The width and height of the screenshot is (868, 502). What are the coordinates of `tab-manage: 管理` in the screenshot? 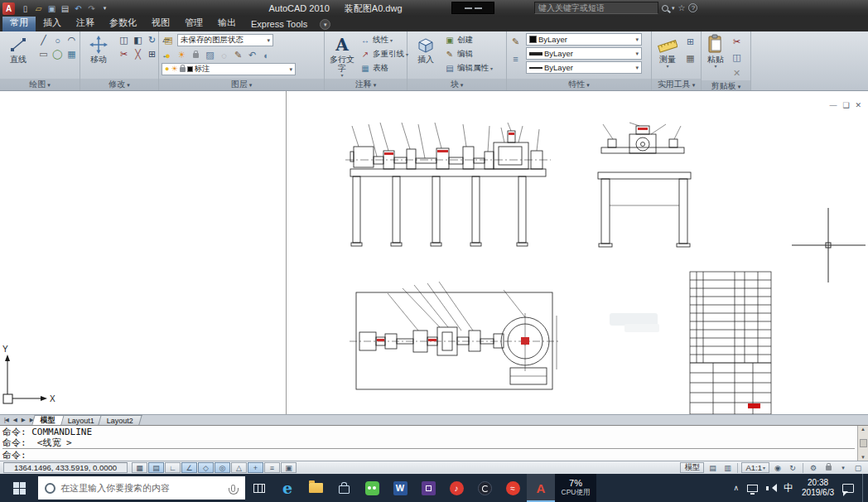 It's located at (194, 23).